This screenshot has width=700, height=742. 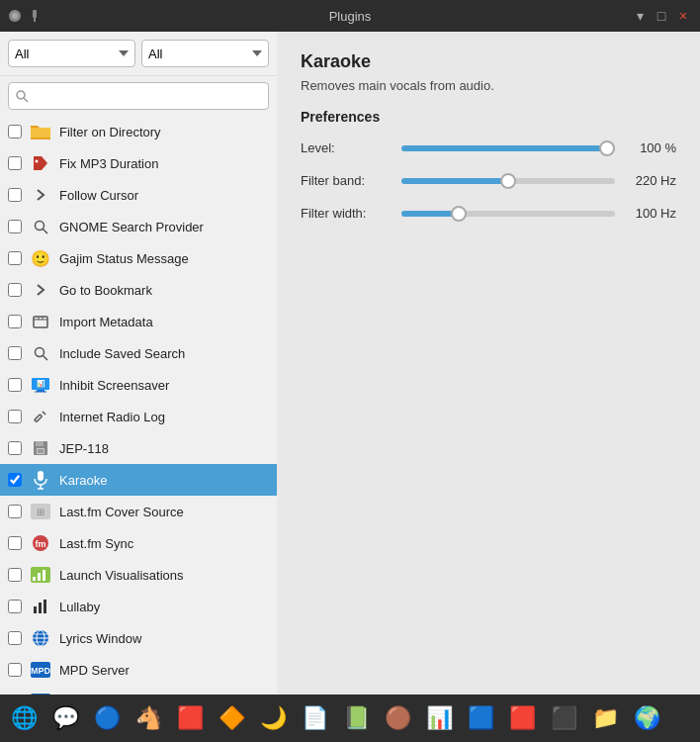 I want to click on taskbar-icon-app11: 🟥, so click(x=522, y=718).